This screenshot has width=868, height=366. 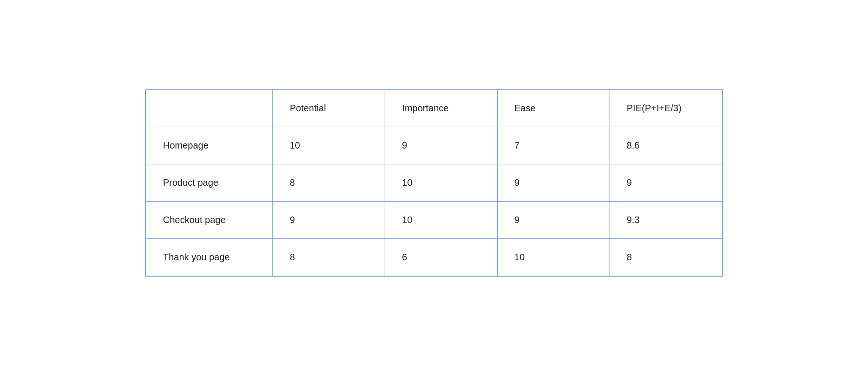 What do you see at coordinates (666, 220) in the screenshot?
I see `cell-pie: 9.3` at bounding box center [666, 220].